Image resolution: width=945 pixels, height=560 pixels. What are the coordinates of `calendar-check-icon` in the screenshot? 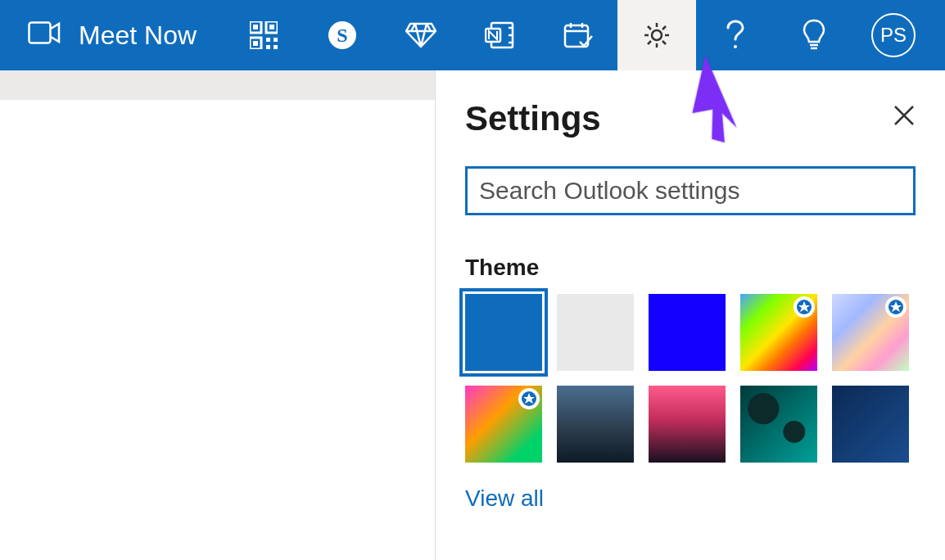 It's located at (578, 35).